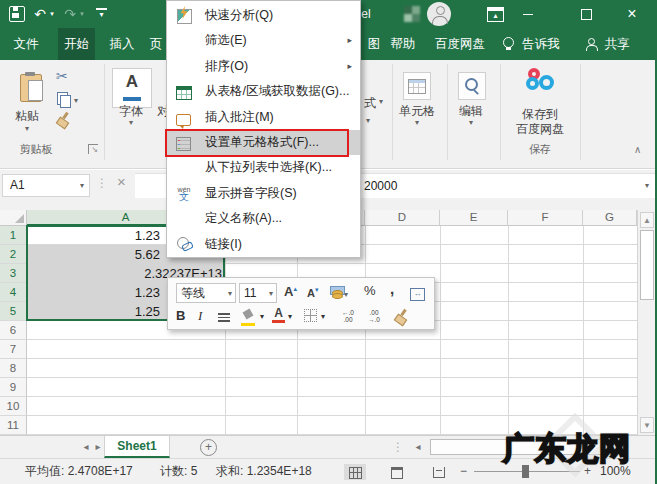 This screenshot has height=484, width=657. Describe the element at coordinates (208, 448) in the screenshot. I see `new-sheet-icon: +` at that location.